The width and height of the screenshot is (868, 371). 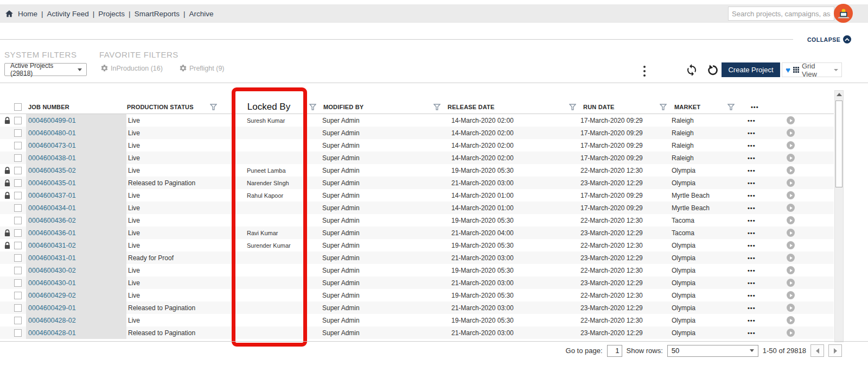 What do you see at coordinates (843, 13) in the screenshot?
I see `user-avatar` at bounding box center [843, 13].